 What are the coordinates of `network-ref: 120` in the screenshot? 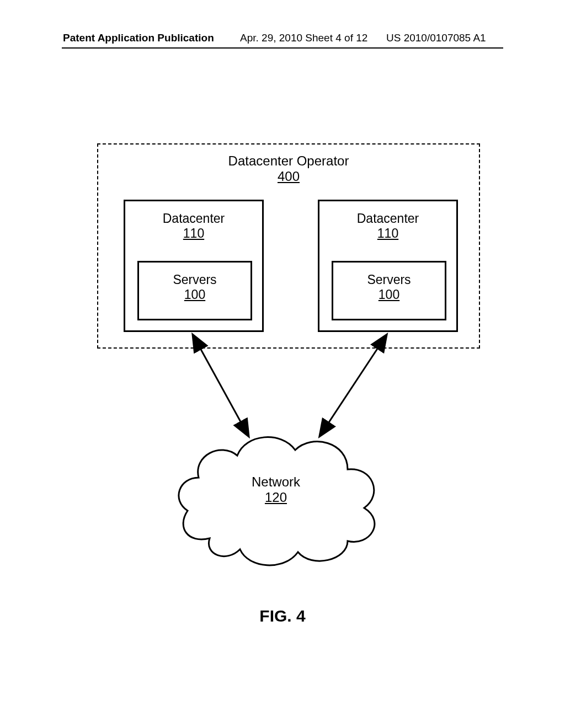 It's located at (276, 497).